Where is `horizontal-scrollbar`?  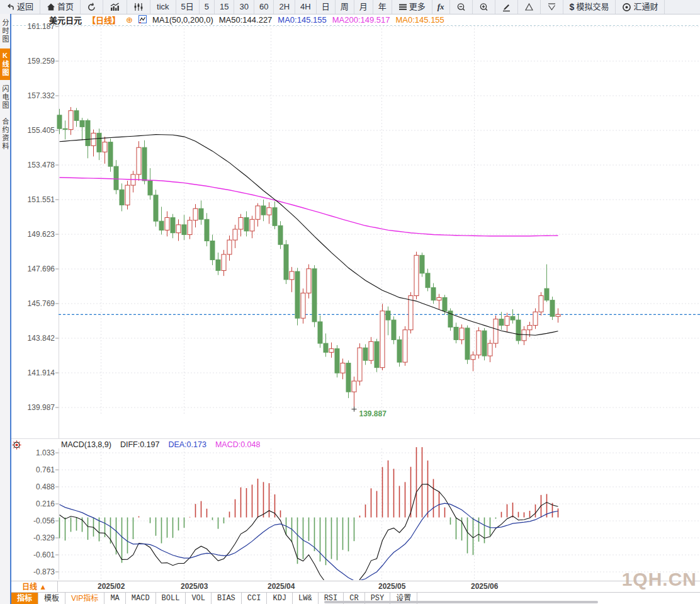 horizontal-scrollbar is located at coordinates (461, 602).